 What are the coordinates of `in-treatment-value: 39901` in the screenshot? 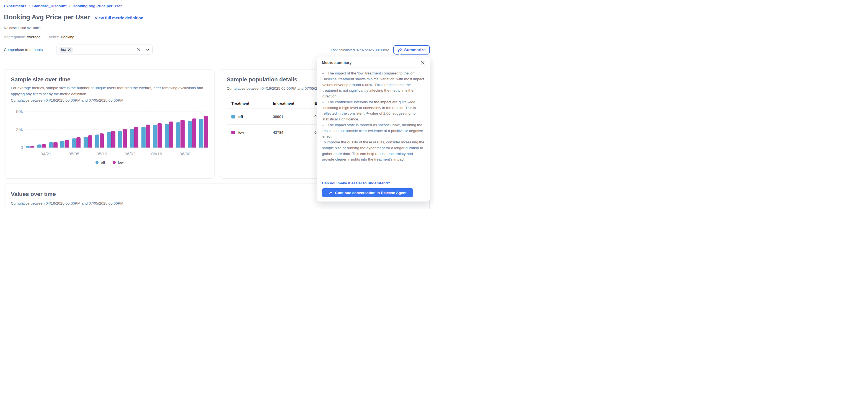 It's located at (294, 117).